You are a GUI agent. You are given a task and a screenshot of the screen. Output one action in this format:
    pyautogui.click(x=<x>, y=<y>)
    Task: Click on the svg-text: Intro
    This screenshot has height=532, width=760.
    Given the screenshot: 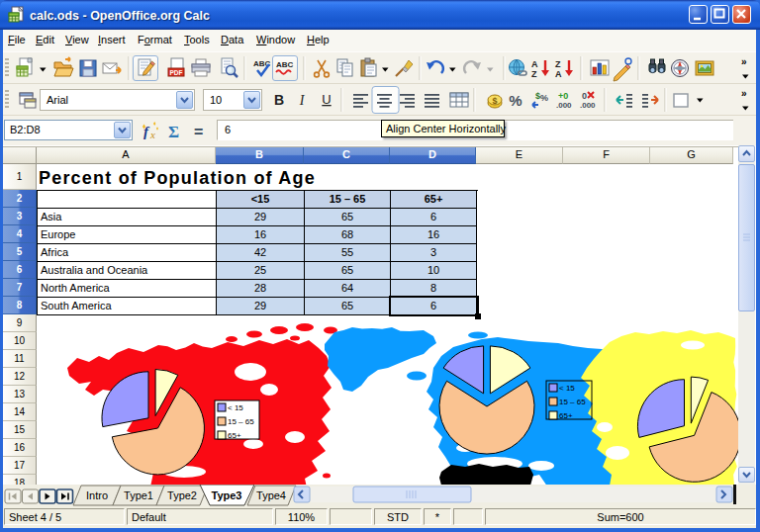 What is the action you would take?
    pyautogui.click(x=97, y=495)
    